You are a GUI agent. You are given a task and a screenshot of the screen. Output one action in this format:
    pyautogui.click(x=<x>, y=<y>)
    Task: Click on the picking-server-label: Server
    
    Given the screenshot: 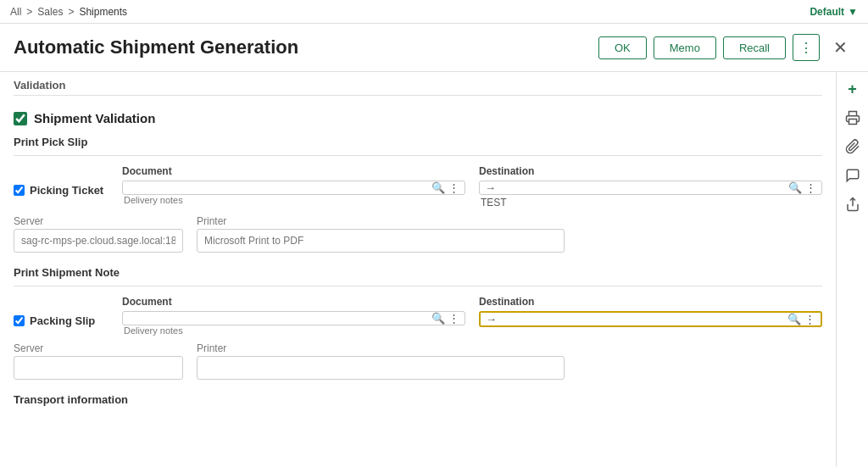 What is the action you would take?
    pyautogui.click(x=98, y=222)
    